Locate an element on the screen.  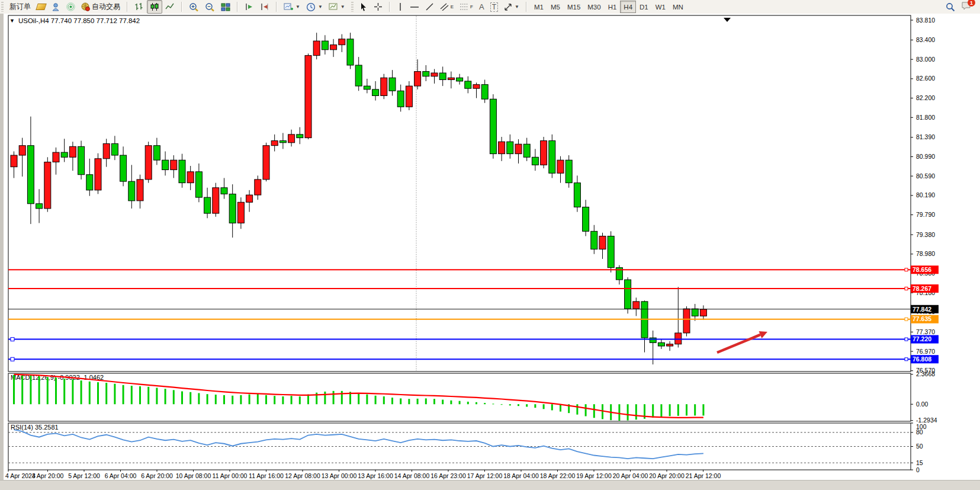
arrows-tool-button: ▼ is located at coordinates (512, 7).